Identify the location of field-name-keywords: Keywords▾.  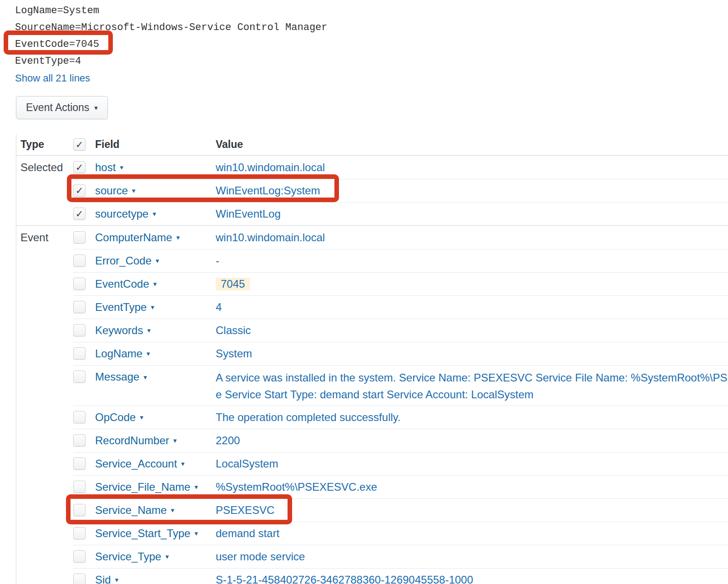
(123, 330).